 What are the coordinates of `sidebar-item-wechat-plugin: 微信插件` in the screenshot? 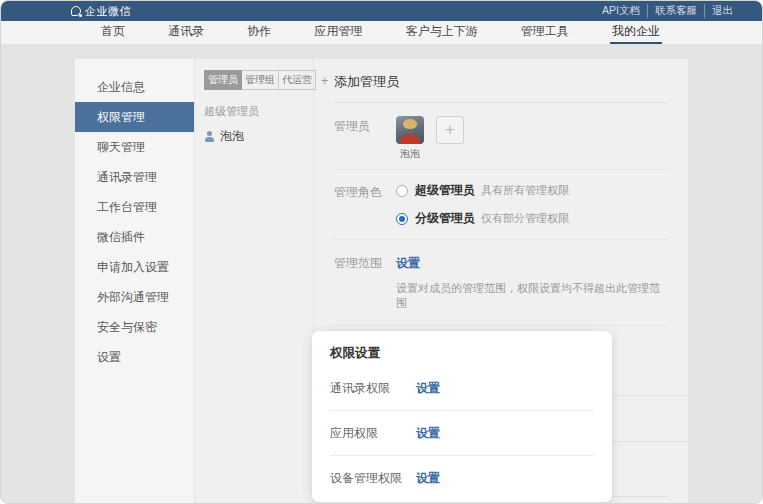 It's located at (134, 237).